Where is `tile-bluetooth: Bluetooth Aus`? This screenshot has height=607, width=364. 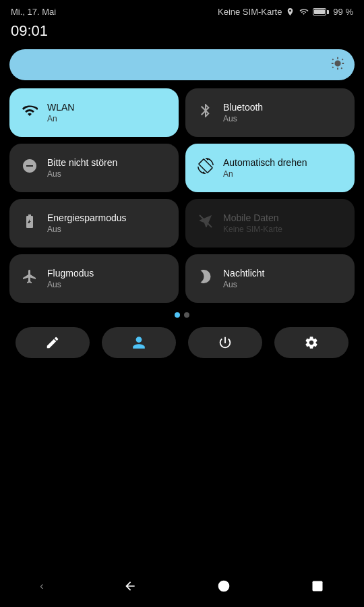
tile-bluetooth: Bluetooth Aus is located at coordinates (270, 113).